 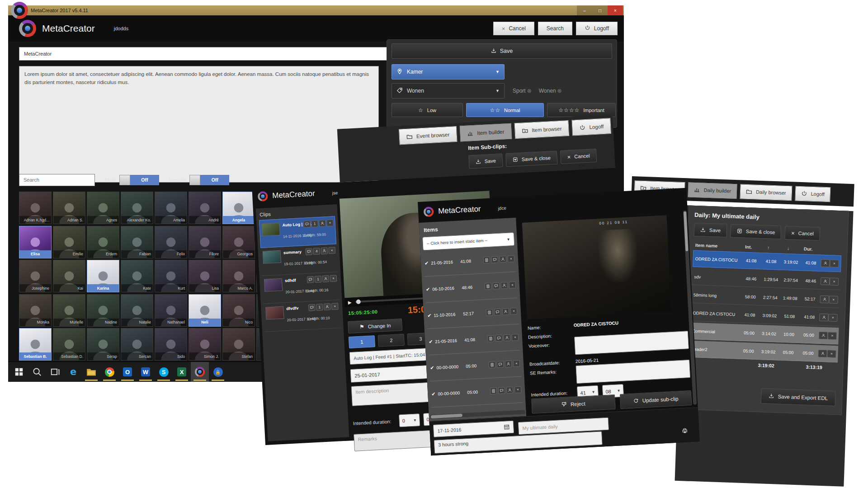 What do you see at coordinates (299, 260) in the screenshot?
I see `clip-list-item: summary19-01-2017 15:19Length: 00:544×` at bounding box center [299, 260].